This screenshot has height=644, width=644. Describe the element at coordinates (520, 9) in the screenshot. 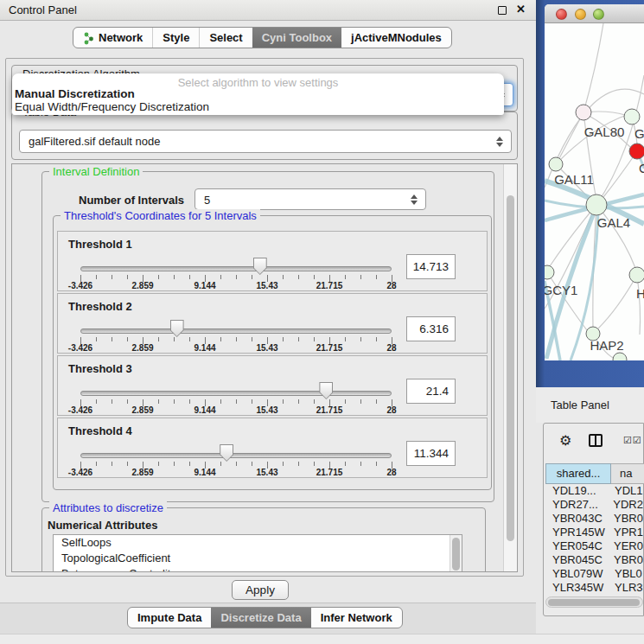

I see `close-icon: ✕` at that location.